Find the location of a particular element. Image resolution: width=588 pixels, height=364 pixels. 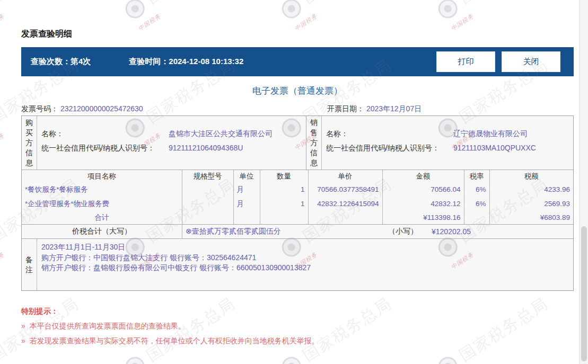

grand-total-figures-value: ¥120202.05 is located at coordinates (451, 232).